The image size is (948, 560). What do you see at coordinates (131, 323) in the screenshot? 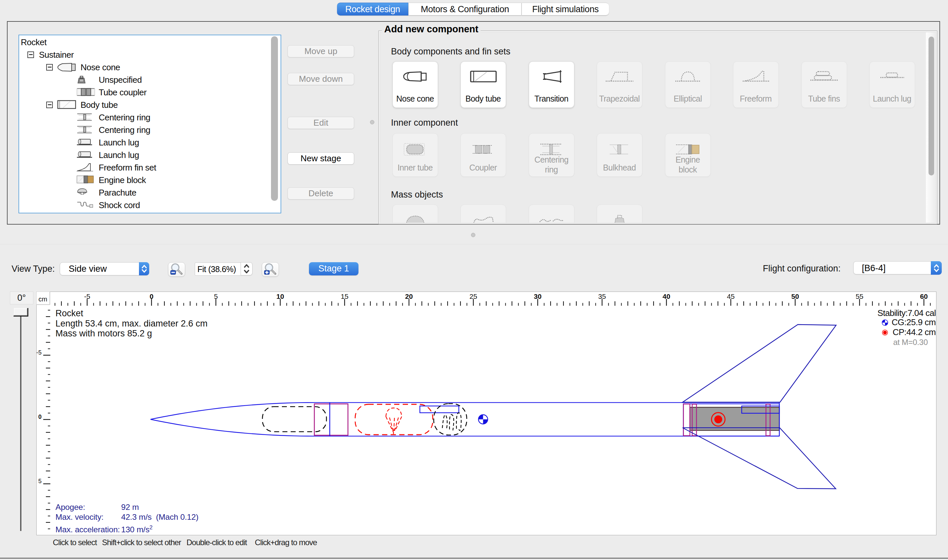
I see `svg-text:Length 53.4 cm, max. diameter: Length 53.4 cm, max. diameter 2.6 cm` at bounding box center [131, 323].